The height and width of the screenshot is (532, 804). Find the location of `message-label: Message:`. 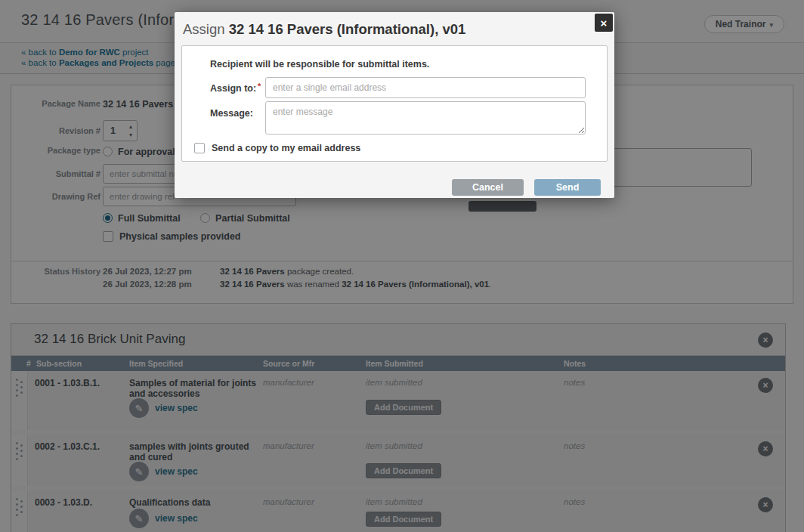

message-label: Message: is located at coordinates (231, 113).